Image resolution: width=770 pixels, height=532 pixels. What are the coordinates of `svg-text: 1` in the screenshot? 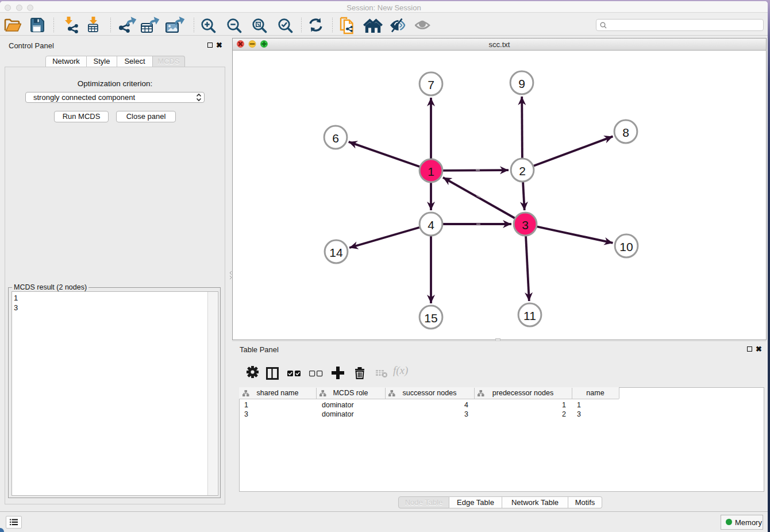 It's located at (431, 171).